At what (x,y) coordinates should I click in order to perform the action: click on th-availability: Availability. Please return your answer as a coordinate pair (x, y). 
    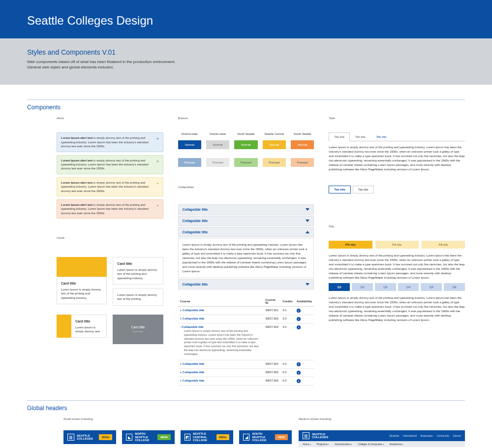
    Looking at the image, I should click on (304, 301).